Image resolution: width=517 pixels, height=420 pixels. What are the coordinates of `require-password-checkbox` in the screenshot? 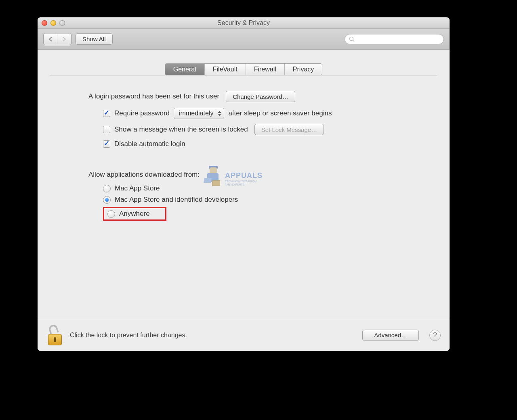 It's located at (107, 113).